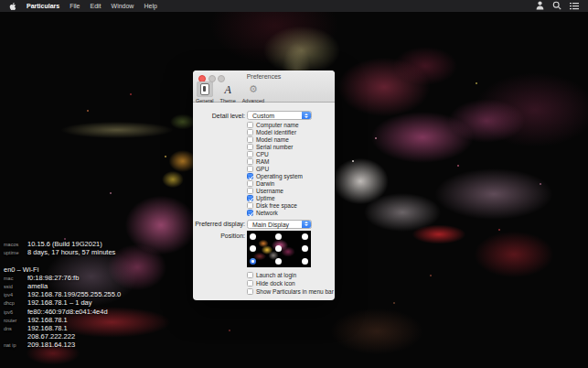  What do you see at coordinates (274, 125) in the screenshot?
I see `checkbox-row: Computer name` at bounding box center [274, 125].